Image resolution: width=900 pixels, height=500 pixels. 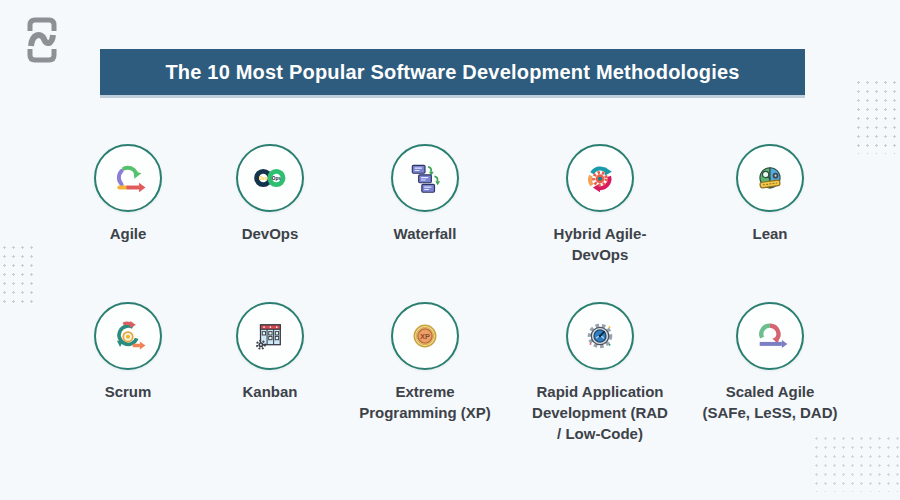 What do you see at coordinates (42, 40) in the screenshot?
I see `bracket-2-logo-icon` at bounding box center [42, 40].